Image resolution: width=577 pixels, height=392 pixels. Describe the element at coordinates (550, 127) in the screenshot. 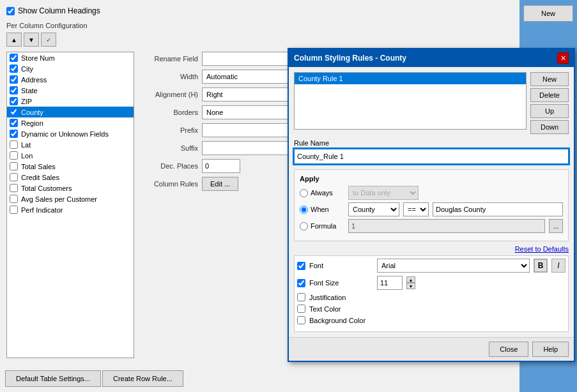

I see `down-rule-button: Down` at that location.